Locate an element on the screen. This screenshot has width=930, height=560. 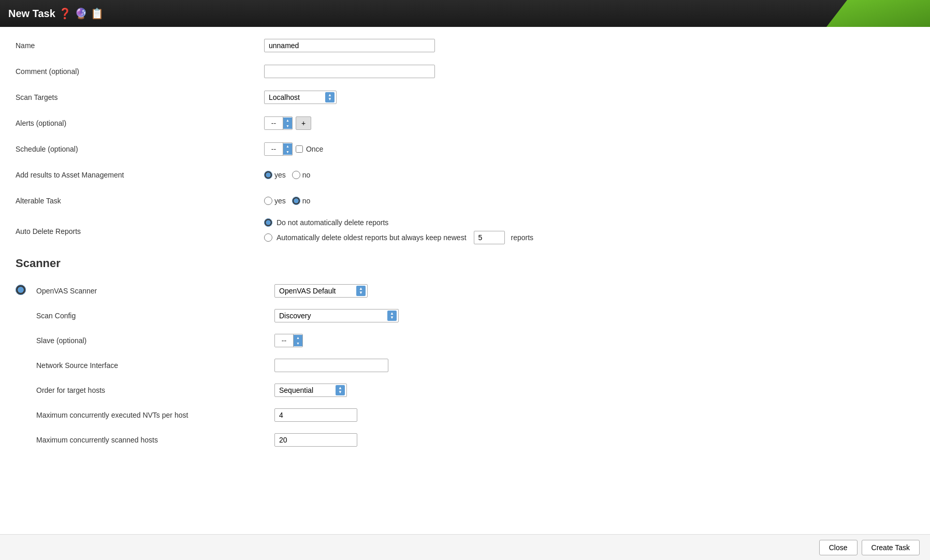
auto-delete-opt1-row: Do not automatically delete reports is located at coordinates (399, 223).